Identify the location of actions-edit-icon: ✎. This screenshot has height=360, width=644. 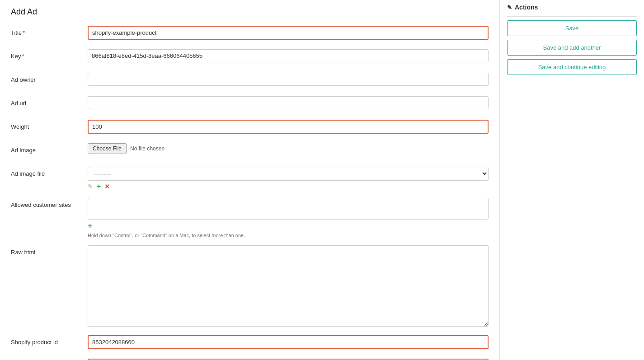
(510, 7).